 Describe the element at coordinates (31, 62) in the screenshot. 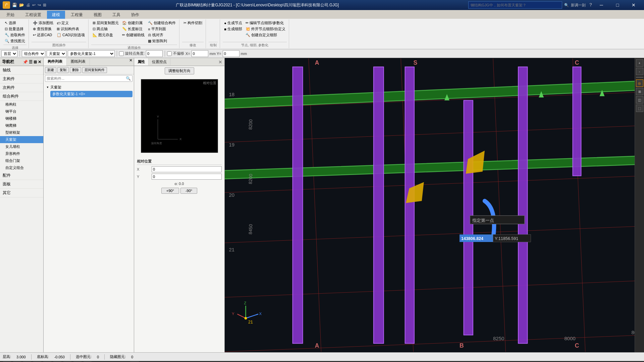

I see `nav-list-icon: ☰` at that location.